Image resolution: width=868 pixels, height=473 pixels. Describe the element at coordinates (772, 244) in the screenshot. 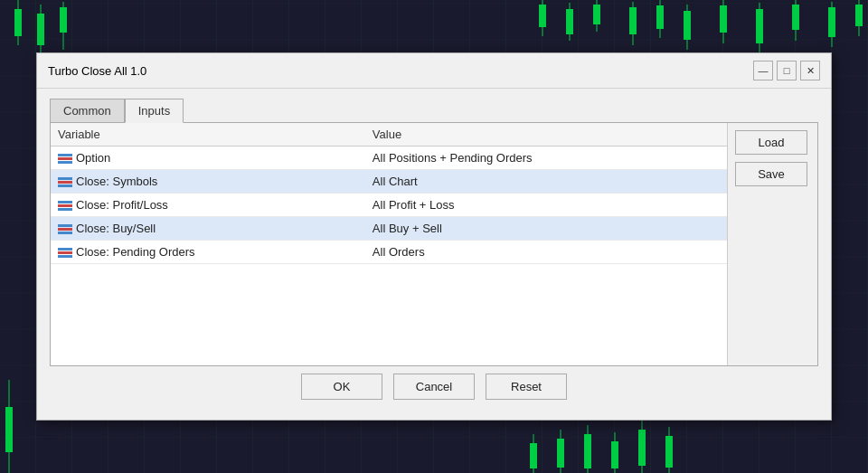

I see `side-buttons-section: Load Save` at that location.